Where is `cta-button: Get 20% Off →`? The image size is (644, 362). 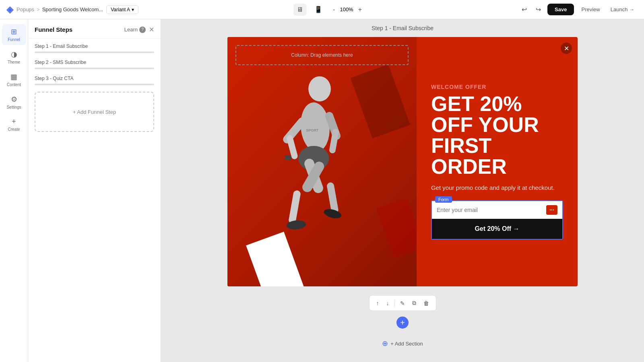 cta-button: Get 20% Off → is located at coordinates (497, 229).